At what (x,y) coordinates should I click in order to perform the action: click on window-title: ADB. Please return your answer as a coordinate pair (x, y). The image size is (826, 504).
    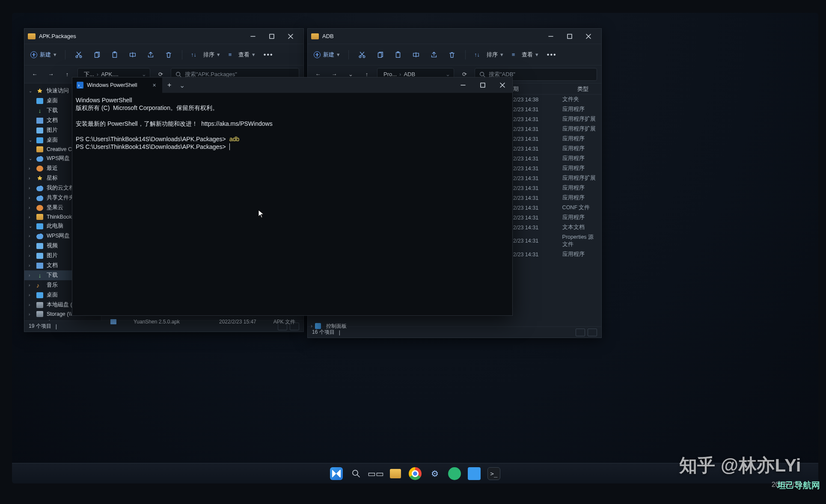
    Looking at the image, I should click on (432, 36).